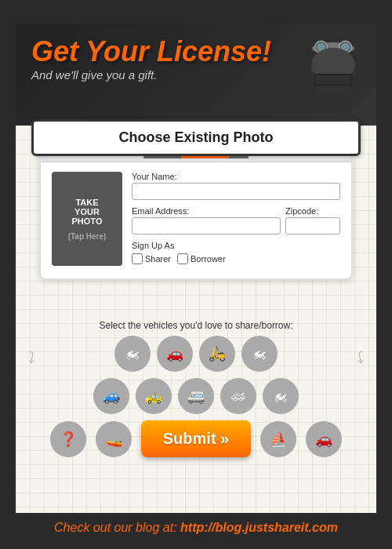  I want to click on choose-photo-button: Choose Existing Photo, so click(196, 138).